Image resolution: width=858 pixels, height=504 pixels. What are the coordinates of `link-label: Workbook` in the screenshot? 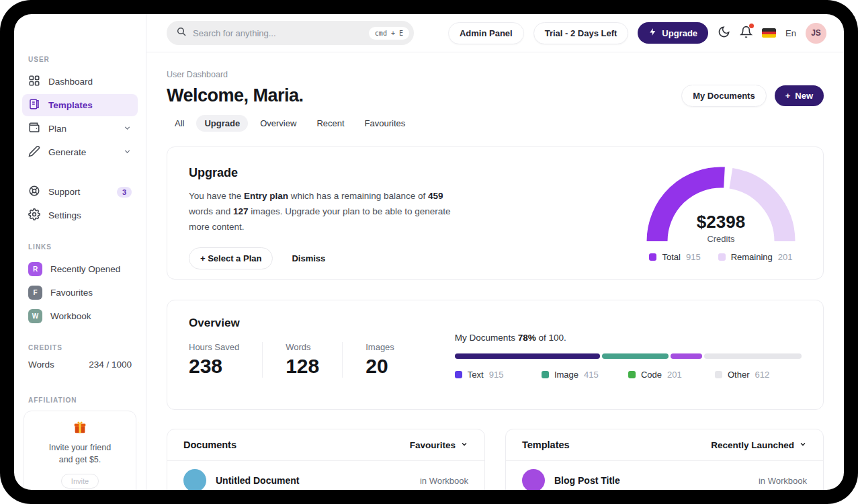 It's located at (71, 316).